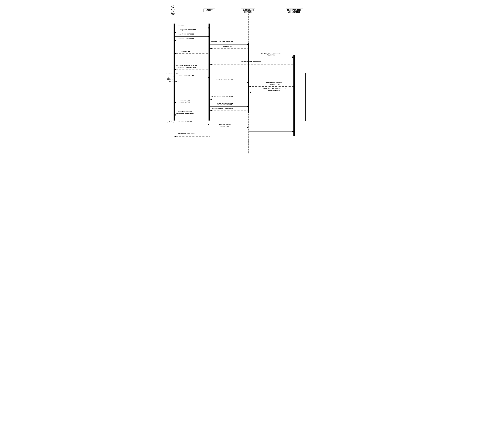 Image resolution: width=477 pixels, height=448 pixels. I want to click on label-crypto-done: CRYPTOCURRENCYTRANSFER PERFORMED, so click(185, 113).